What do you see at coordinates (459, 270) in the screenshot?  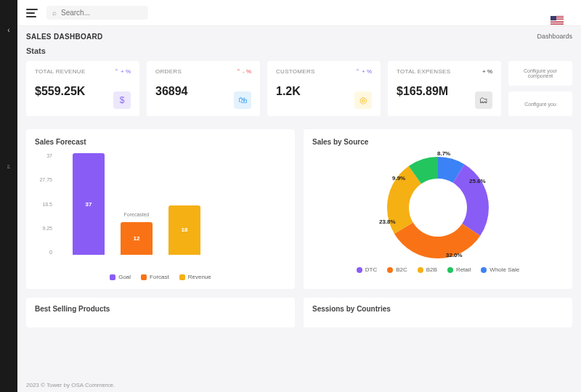 I see `legend-item: Retail` at bounding box center [459, 270].